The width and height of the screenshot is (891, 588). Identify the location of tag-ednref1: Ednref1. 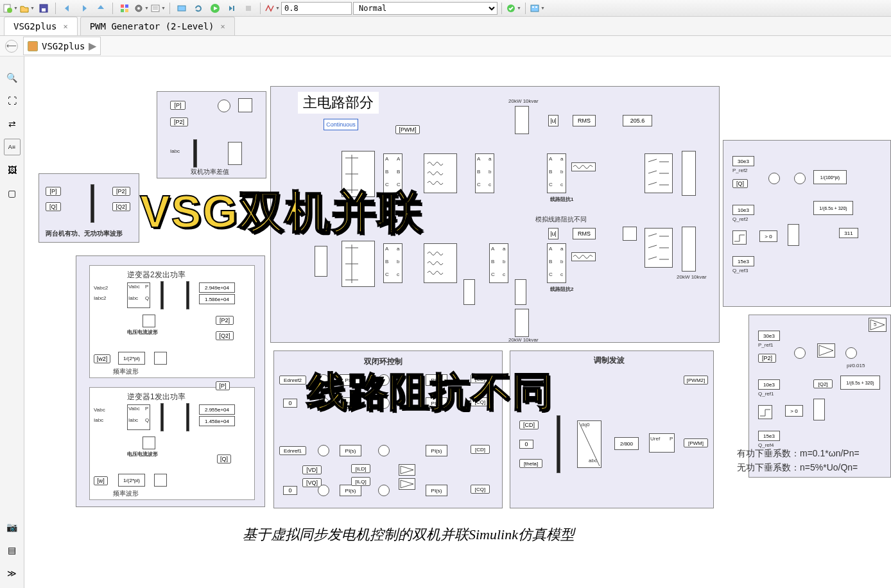
(293, 451).